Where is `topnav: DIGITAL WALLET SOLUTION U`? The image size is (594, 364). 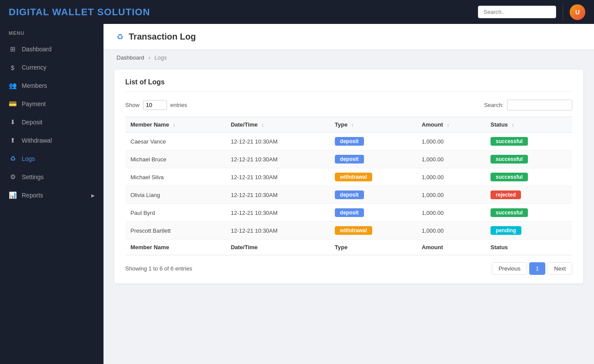
topnav: DIGITAL WALLET SOLUTION U is located at coordinates (297, 12).